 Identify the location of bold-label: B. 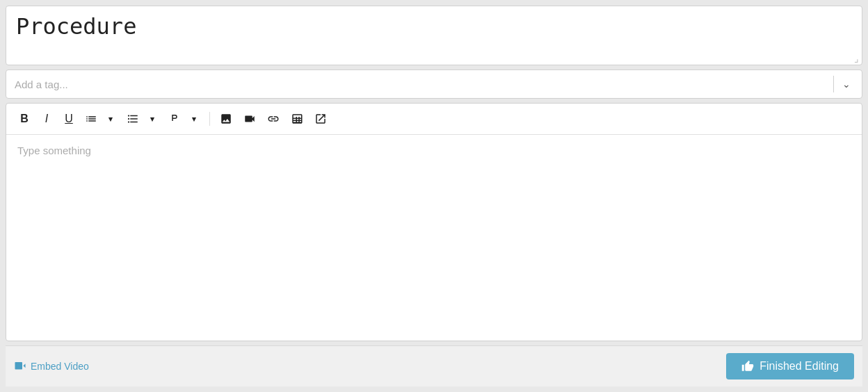
(24, 119).